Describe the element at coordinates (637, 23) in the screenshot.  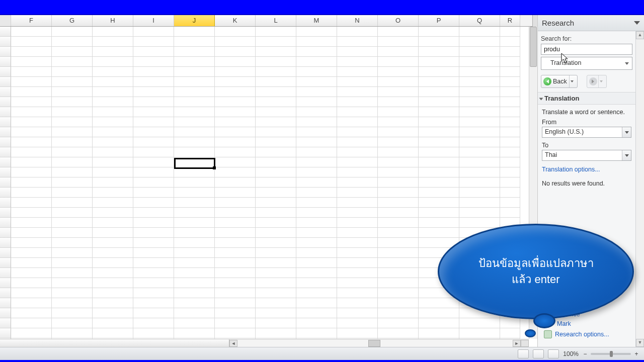
I see `pane-menu-icon` at that location.